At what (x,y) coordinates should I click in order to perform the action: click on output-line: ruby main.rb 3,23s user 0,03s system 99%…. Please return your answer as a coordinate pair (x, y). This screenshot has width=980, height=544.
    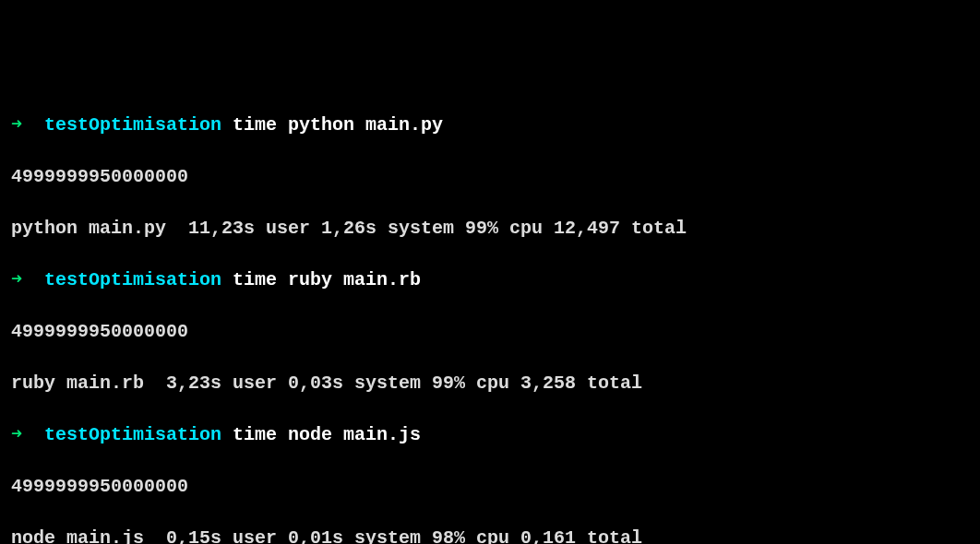
    Looking at the image, I should click on (490, 384).